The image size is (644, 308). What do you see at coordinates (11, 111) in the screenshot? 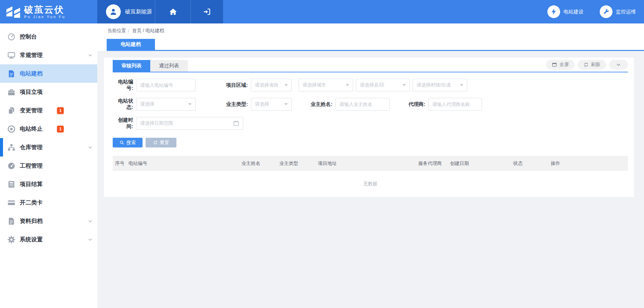
I see `copy-pages-icon` at bounding box center [11, 111].